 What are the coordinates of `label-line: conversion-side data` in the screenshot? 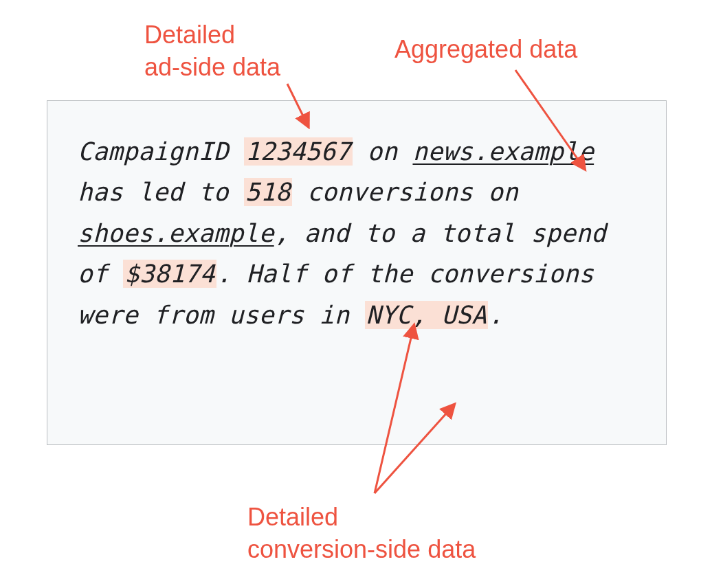 It's located at (361, 550).